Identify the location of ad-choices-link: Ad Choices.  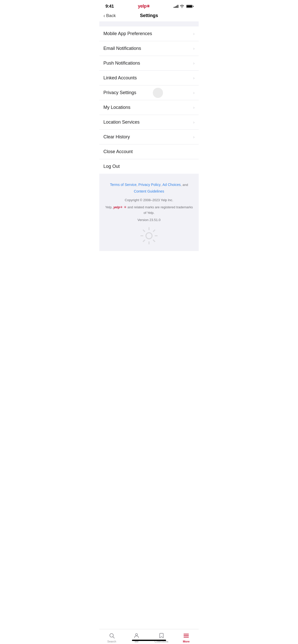
(172, 185).